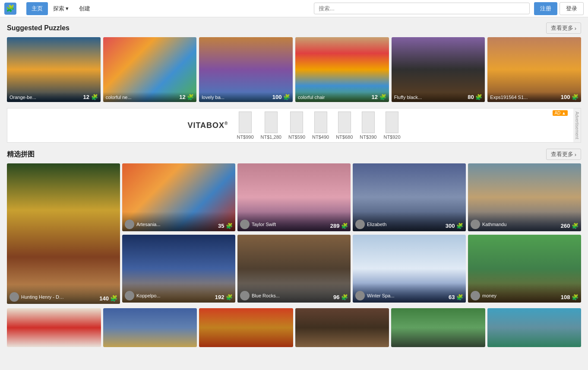 The height and width of the screenshot is (370, 588). I want to click on puzzle-name: Koppelpo..., so click(149, 296).